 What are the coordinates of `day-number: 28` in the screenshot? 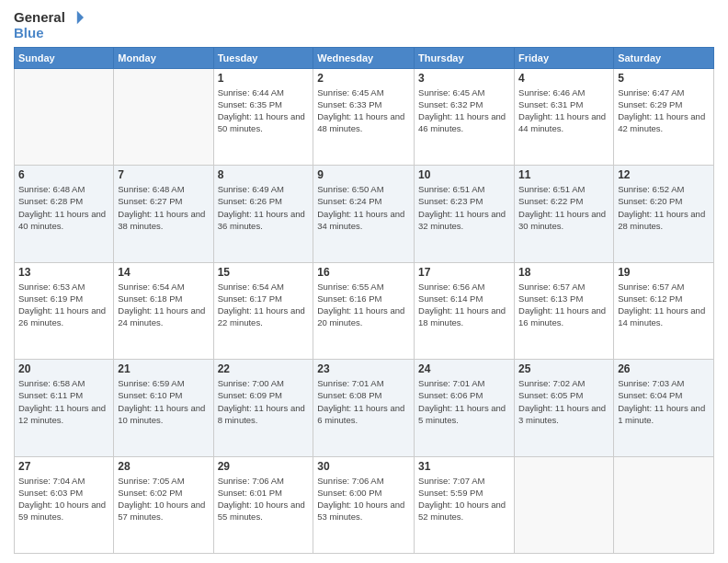 It's located at (164, 466).